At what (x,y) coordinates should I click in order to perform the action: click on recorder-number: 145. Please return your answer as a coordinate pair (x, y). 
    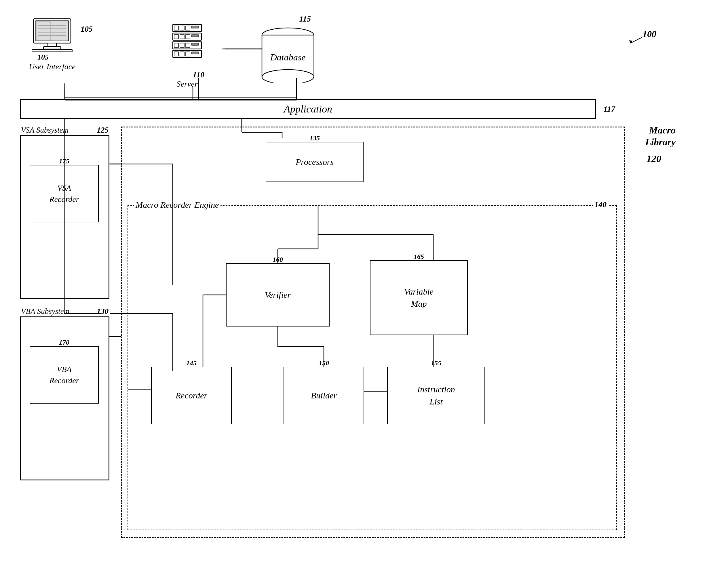
    Looking at the image, I should click on (191, 363).